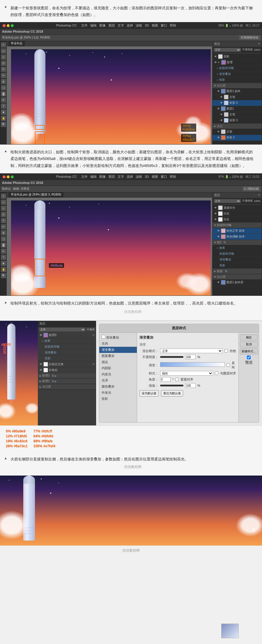 This screenshot has width=262, height=644. I want to click on preview-checkbox, so click(249, 357).